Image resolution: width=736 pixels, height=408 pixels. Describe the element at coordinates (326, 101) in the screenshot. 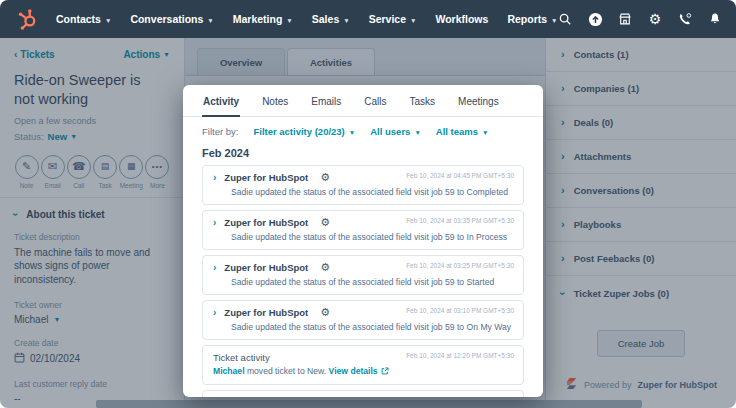

I see `tab-emails: Emails` at that location.